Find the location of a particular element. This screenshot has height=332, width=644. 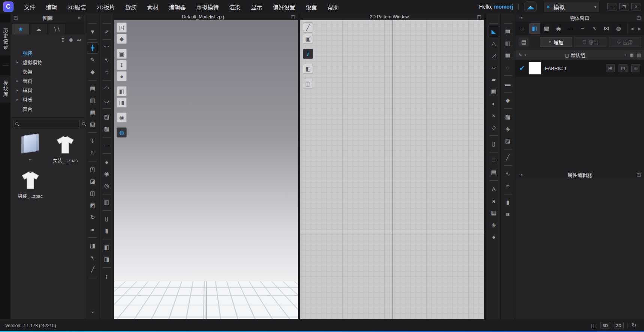

search-input is located at coordinates (49, 124).